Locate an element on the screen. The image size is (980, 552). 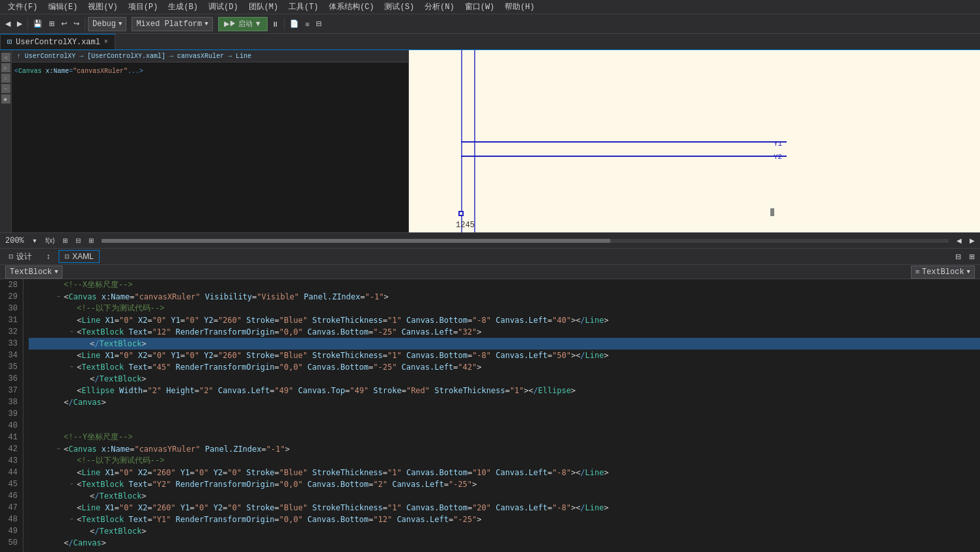
scope-dropdown: TextBlock ▼ is located at coordinates (34, 272).